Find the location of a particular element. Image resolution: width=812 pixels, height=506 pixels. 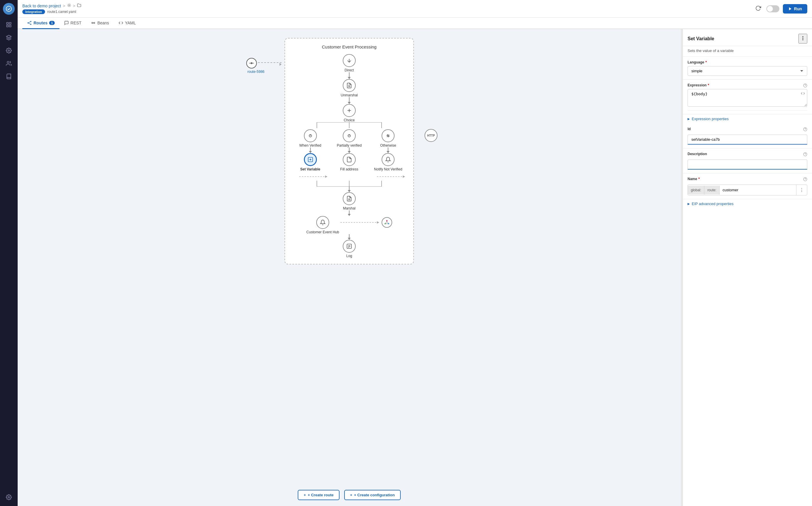

node-unmarshal: Unmarshal is located at coordinates (349, 88).